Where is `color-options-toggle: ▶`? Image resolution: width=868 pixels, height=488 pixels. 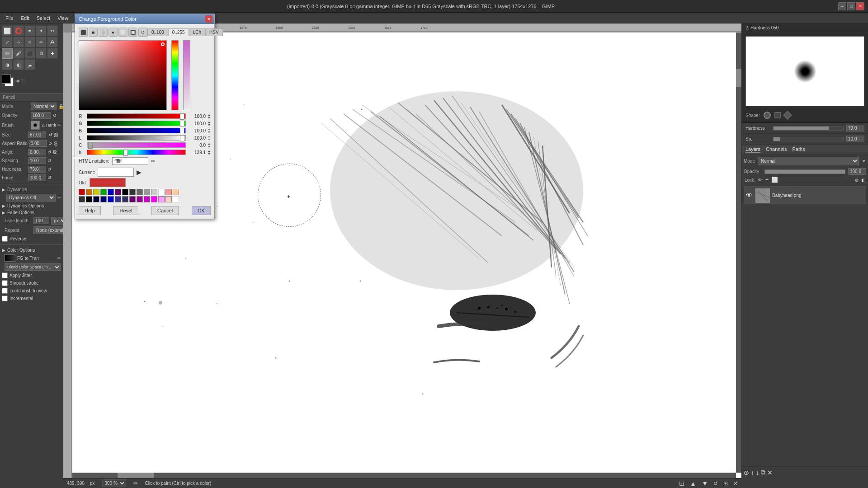 color-options-toggle: ▶ is located at coordinates (4, 250).